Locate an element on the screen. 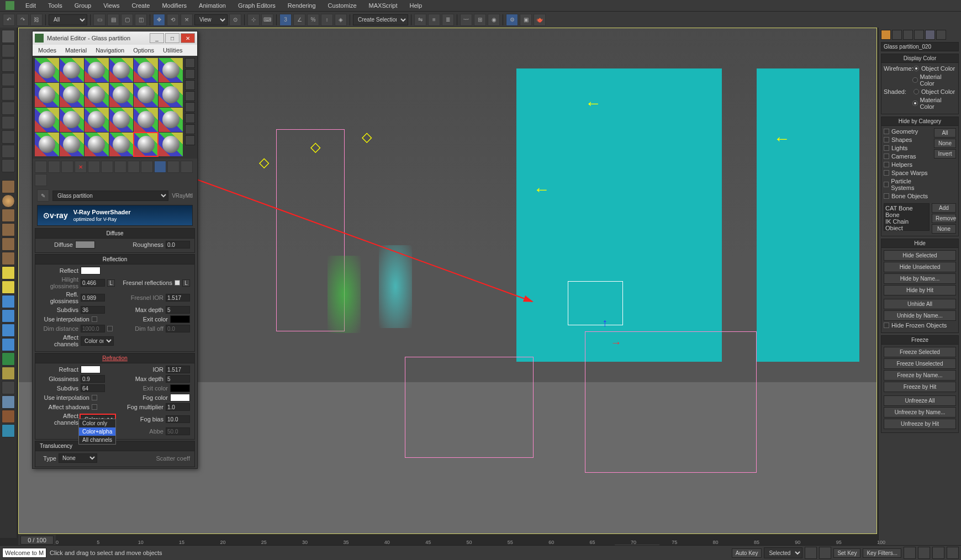 This screenshot has height=560, width=961. hide-byname-button: Hide by Name... is located at coordinates (920, 278).